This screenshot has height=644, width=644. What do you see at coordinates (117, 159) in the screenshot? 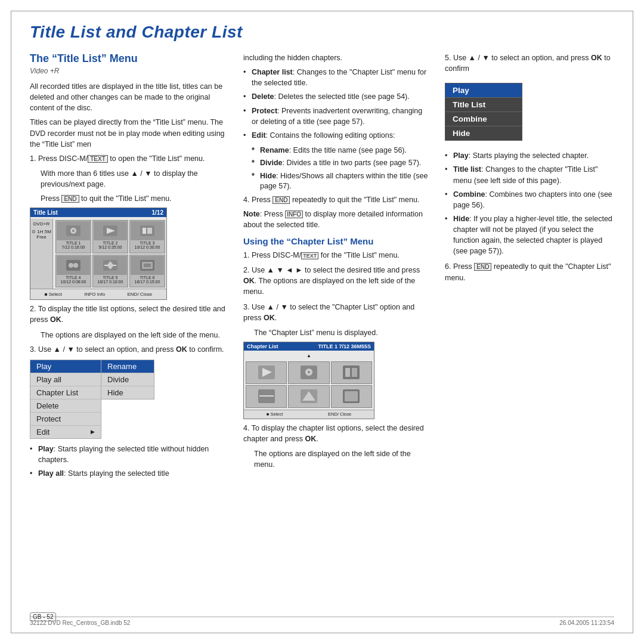
I see `step1-text: 1. Press DISC-M/TEXT to open the "Title …` at bounding box center [117, 159].